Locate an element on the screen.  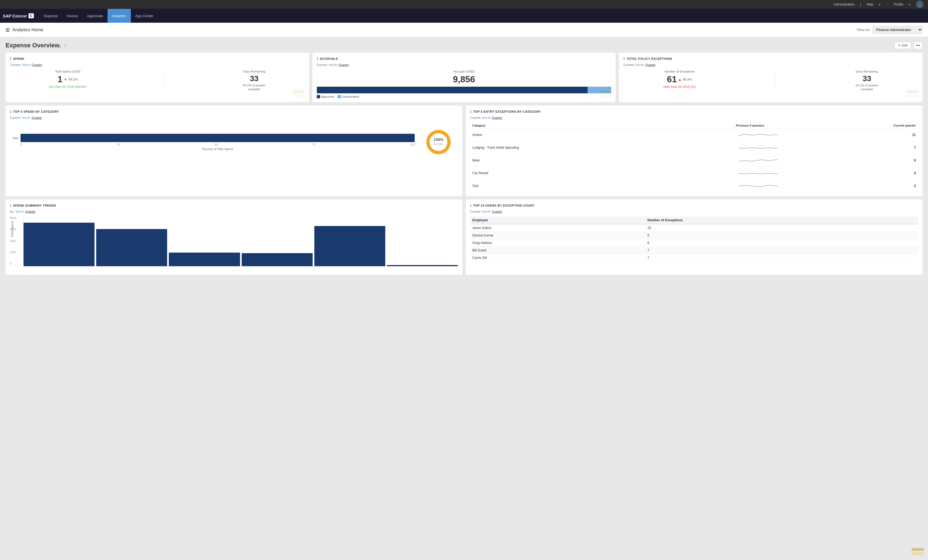
exception-category: Airfare is located at coordinates (602, 135).